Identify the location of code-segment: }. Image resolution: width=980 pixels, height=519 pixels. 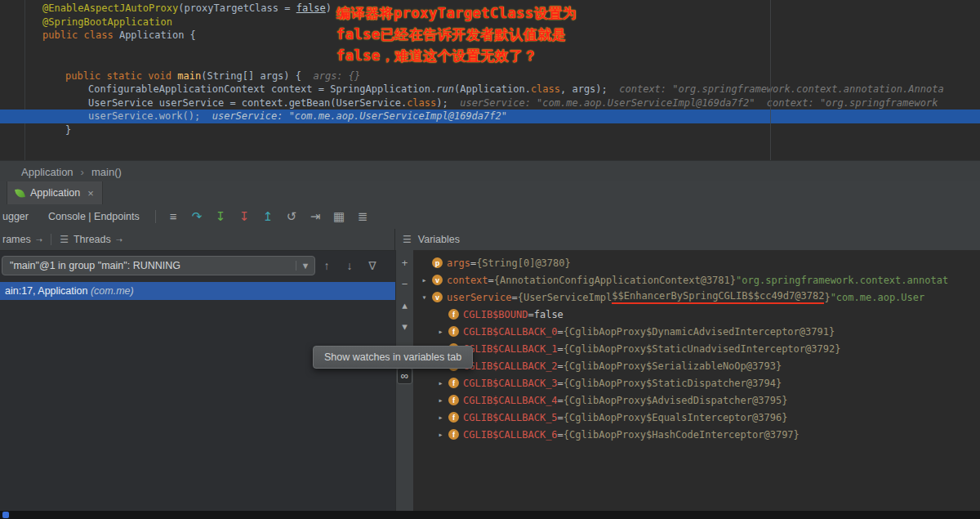
(69, 130).